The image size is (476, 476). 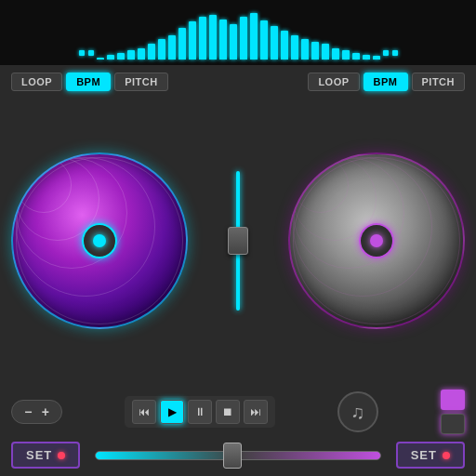 I want to click on play-button: ▶, so click(x=172, y=412).